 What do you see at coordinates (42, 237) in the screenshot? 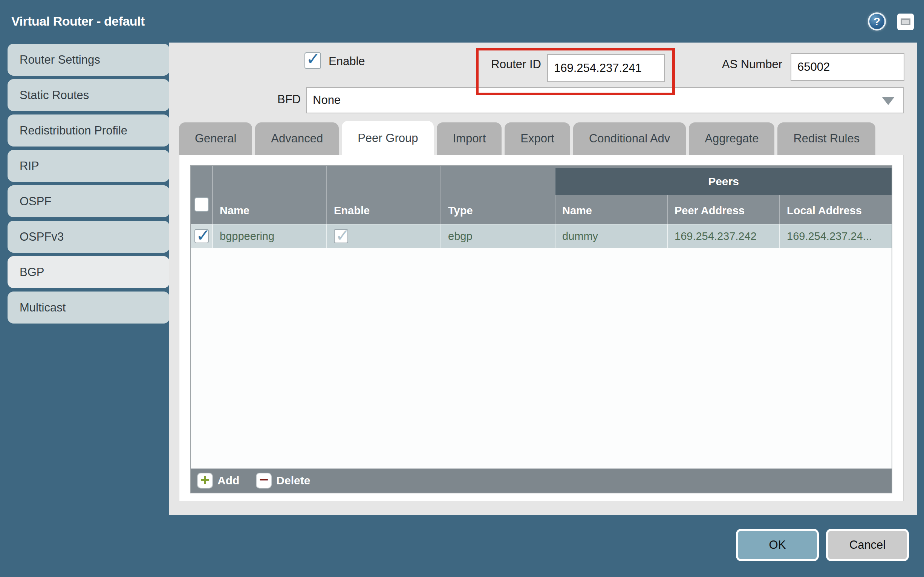
I see `sidebar-item-label: OSPFv3` at bounding box center [42, 237].